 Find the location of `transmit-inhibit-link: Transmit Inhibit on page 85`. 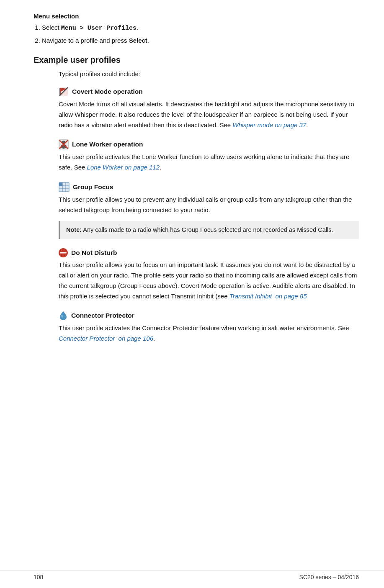

transmit-inhibit-link: Transmit Inhibit on page 85 is located at coordinates (268, 296).